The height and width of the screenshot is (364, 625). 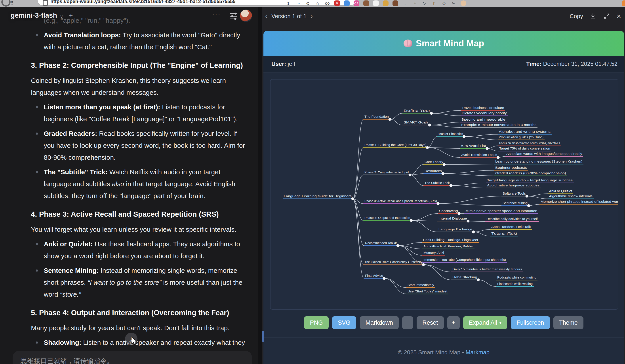 What do you see at coordinates (571, 196) in the screenshot?
I see `mindmap-node-label: Algorithmic review intervals` at bounding box center [571, 196].